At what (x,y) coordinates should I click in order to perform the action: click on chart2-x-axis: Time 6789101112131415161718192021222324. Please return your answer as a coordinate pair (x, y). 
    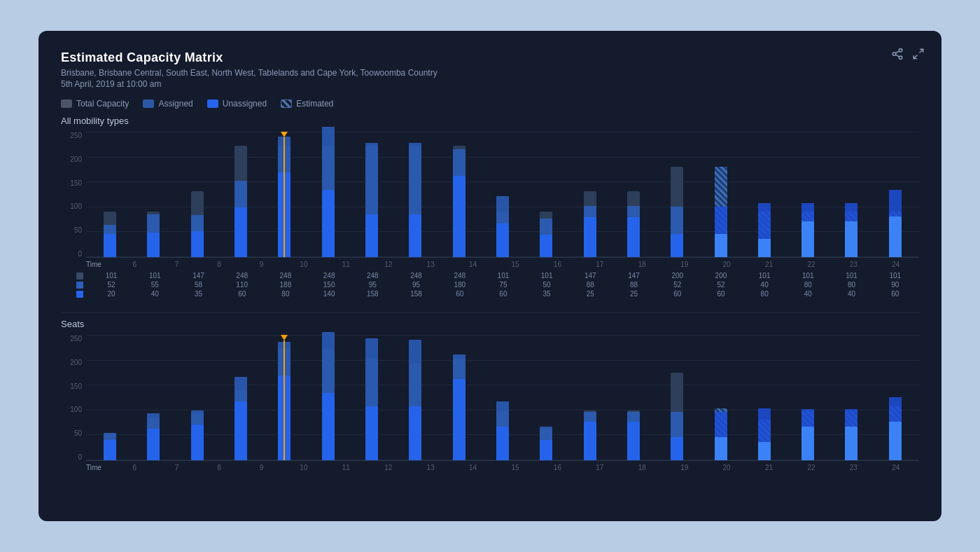
    Looking at the image, I should click on (490, 468).